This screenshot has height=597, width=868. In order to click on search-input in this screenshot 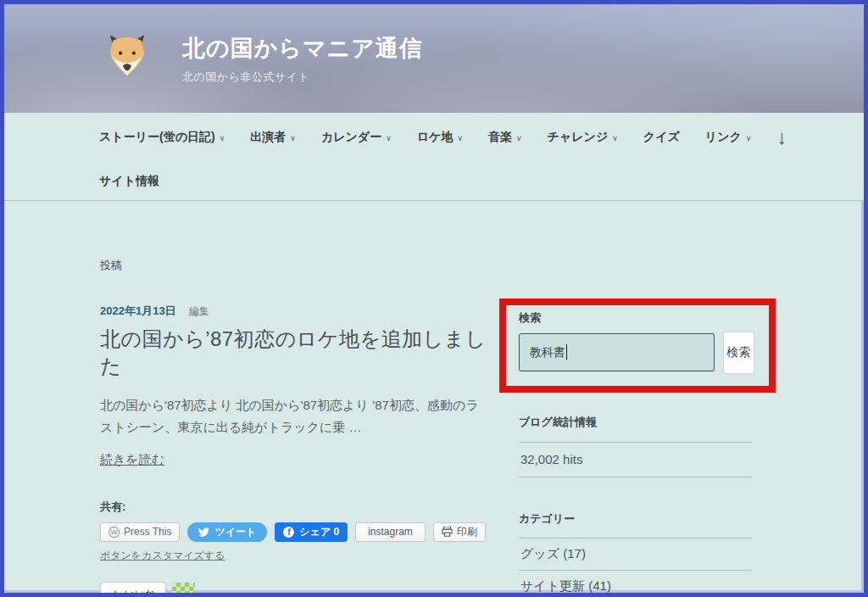, I will do `click(617, 353)`.